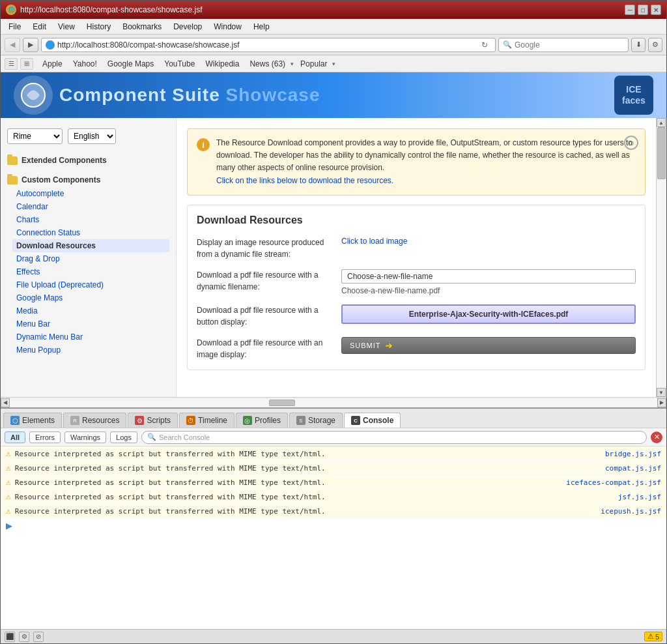 This screenshot has width=667, height=644. I want to click on tab-storage: S Storage, so click(316, 420).